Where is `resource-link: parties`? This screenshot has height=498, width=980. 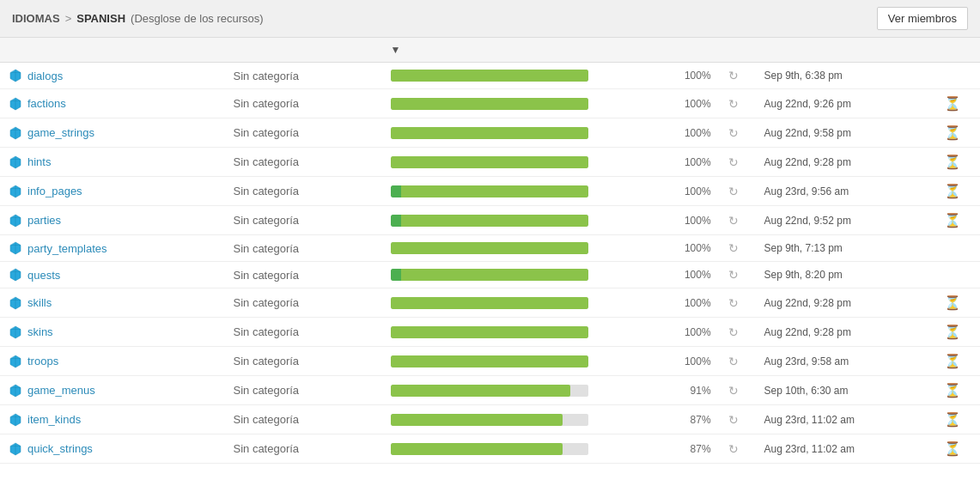
resource-link: parties is located at coordinates (112, 221).